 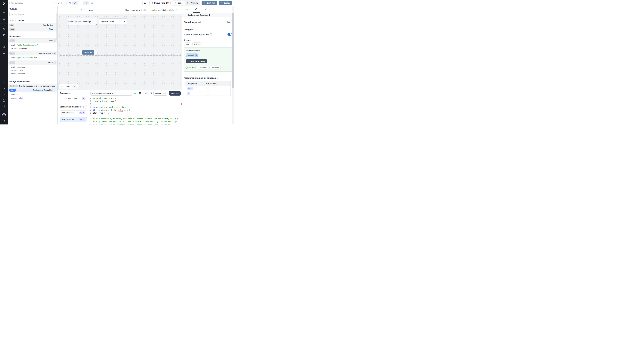 What do you see at coordinates (113, 22) in the screenshot?
I see `resource-select-component: Example resou... ✕` at bounding box center [113, 22].